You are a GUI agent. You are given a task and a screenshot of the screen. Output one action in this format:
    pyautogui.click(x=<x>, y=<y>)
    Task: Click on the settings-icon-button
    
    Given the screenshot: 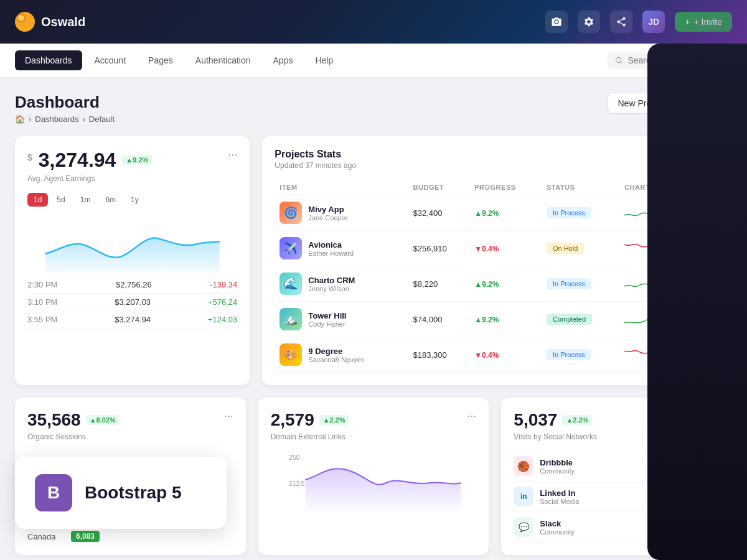 What is the action you would take?
    pyautogui.click(x=589, y=22)
    